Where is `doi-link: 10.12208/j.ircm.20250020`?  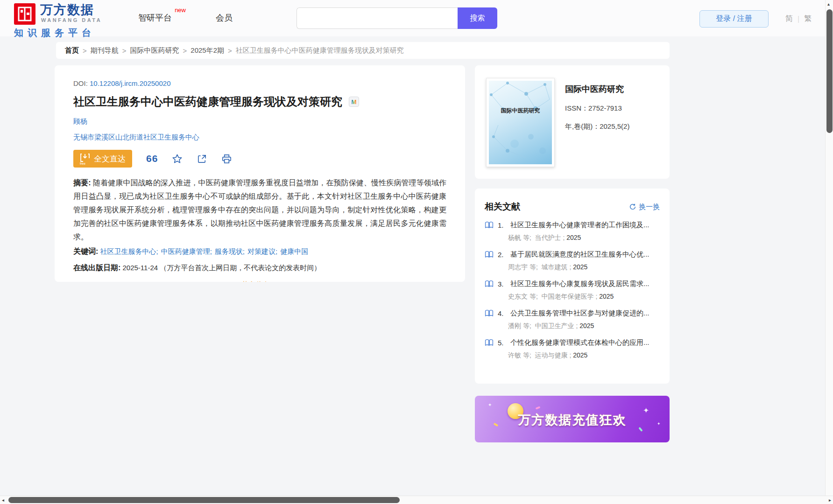
doi-link: 10.12208/j.ircm.20250020 is located at coordinates (130, 83).